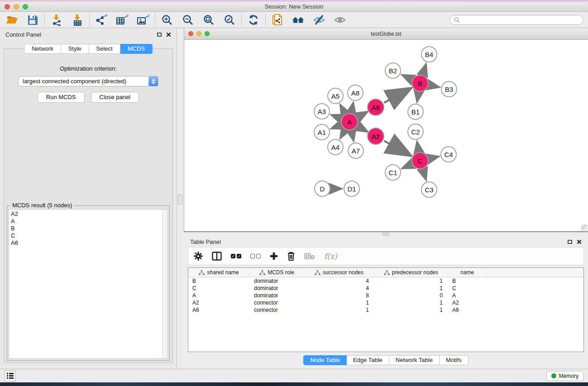 This screenshot has height=386, width=588. What do you see at coordinates (376, 107) in the screenshot?
I see `graph-node-A6: A6` at bounding box center [376, 107].